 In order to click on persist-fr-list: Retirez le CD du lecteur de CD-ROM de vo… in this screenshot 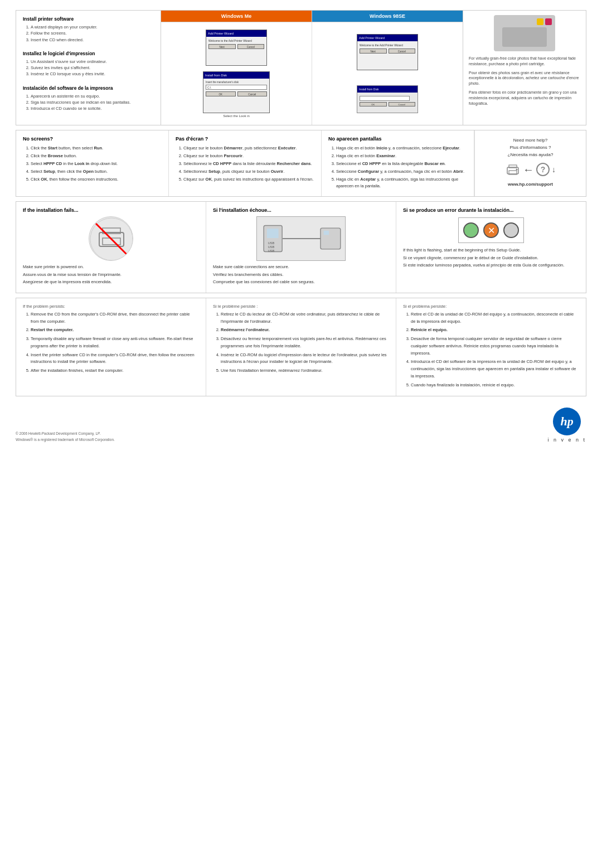, I will do `click(301, 343)`.